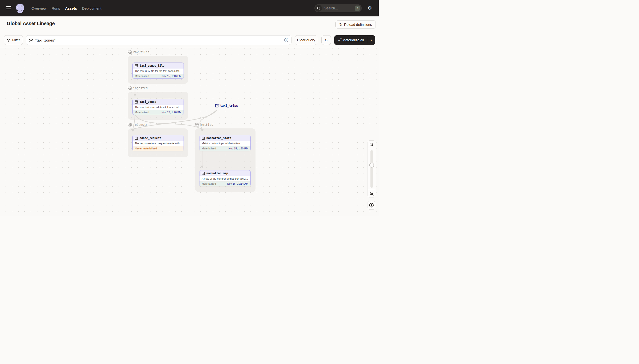 This screenshot has width=639, height=364. What do you see at coordinates (238, 148) in the screenshot?
I see `materialization-timestamp: Nov 15, 1:50 PM` at bounding box center [238, 148].